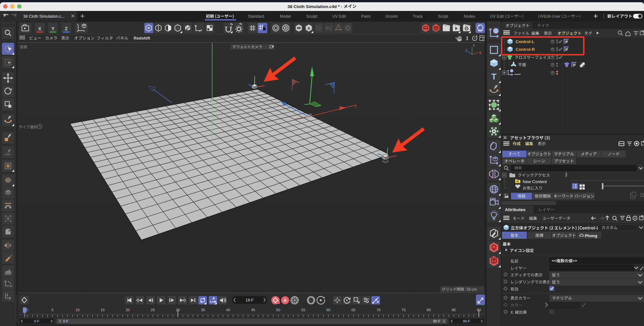  I want to click on svg-text: Nodes, so click(469, 16).